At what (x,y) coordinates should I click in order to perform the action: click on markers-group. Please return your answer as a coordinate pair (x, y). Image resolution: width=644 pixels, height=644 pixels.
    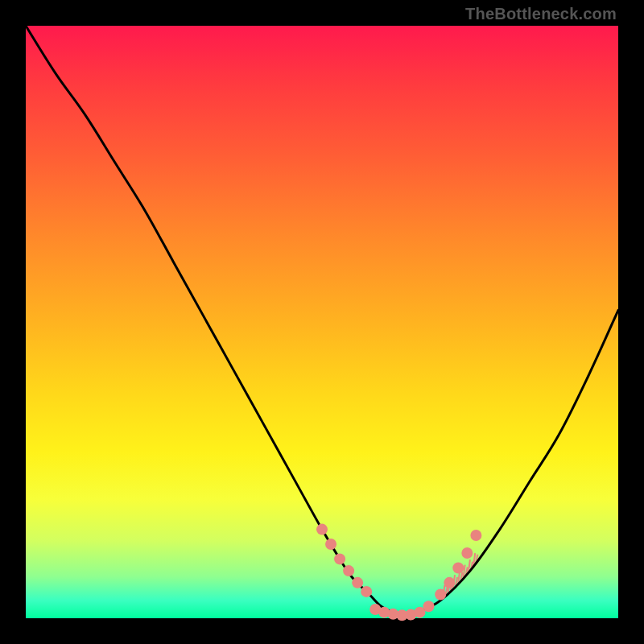
    Looking at the image, I should click on (399, 573).